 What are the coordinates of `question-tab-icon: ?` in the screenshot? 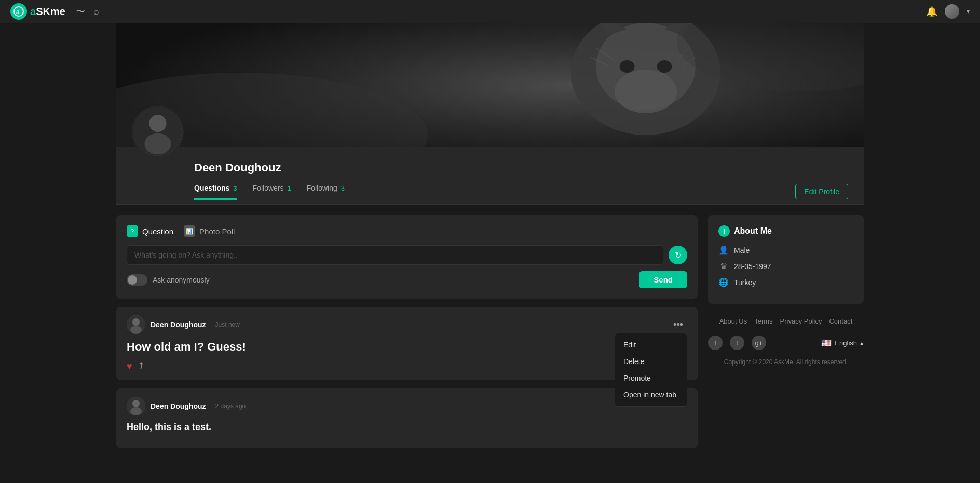 It's located at (132, 231).